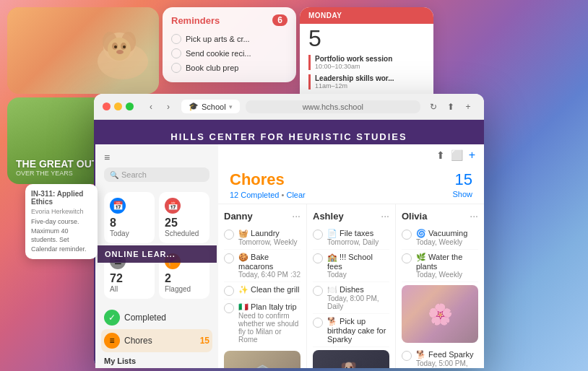 Image resolution: width=588 pixels, height=371 pixels. I want to click on ashley-column: Ashley ··· 📄 File taxes Tomorrow, Daily …, so click(351, 286).